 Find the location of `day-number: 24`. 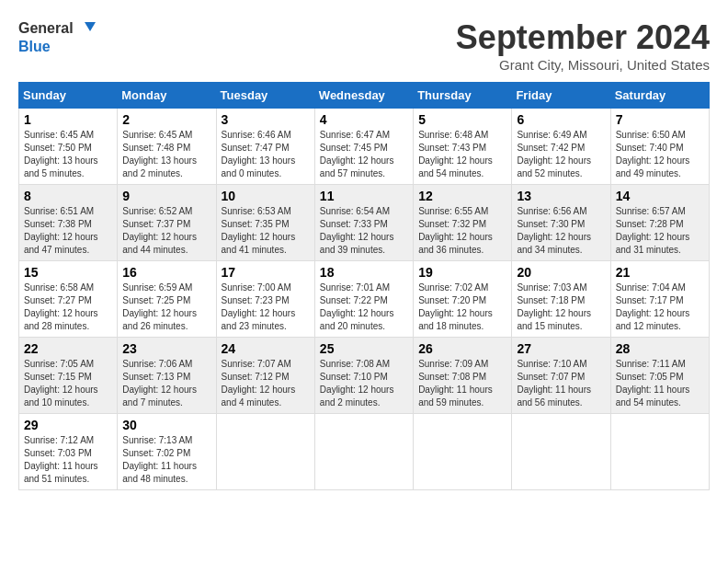

day-number: 24 is located at coordinates (266, 349).